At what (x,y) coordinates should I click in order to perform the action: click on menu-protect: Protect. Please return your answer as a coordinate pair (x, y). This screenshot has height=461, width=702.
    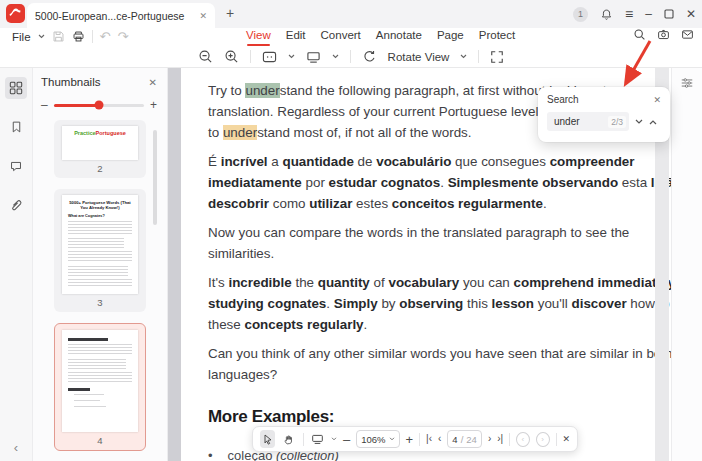
    Looking at the image, I should click on (497, 37).